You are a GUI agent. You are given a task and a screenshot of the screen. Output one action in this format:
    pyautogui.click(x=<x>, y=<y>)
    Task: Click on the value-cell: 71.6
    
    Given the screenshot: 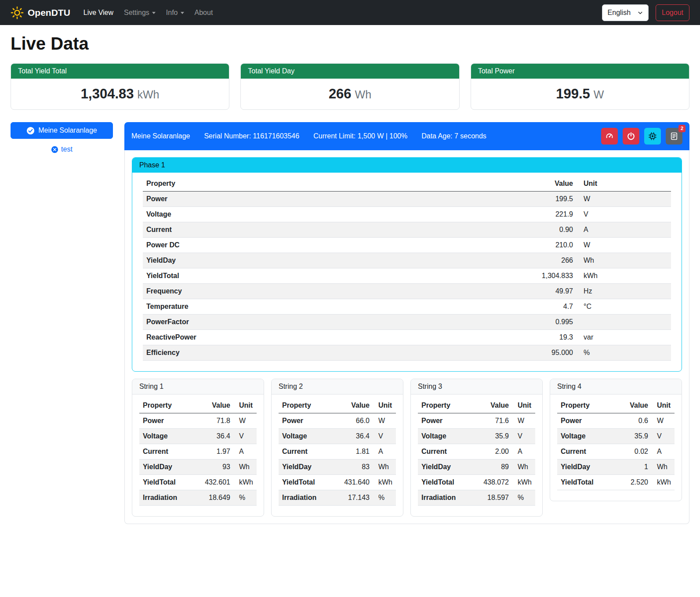 What is the action you would take?
    pyautogui.click(x=494, y=421)
    